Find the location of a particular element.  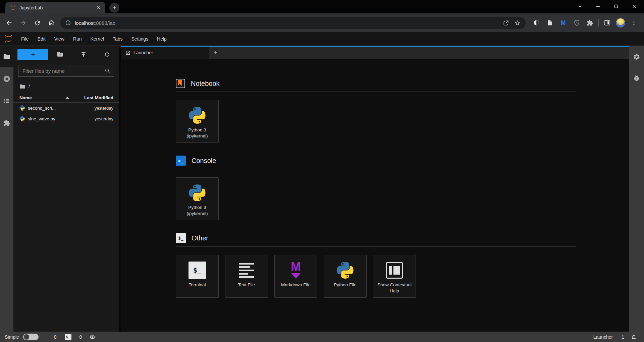

terminal-icon: $_ is located at coordinates (68, 337).